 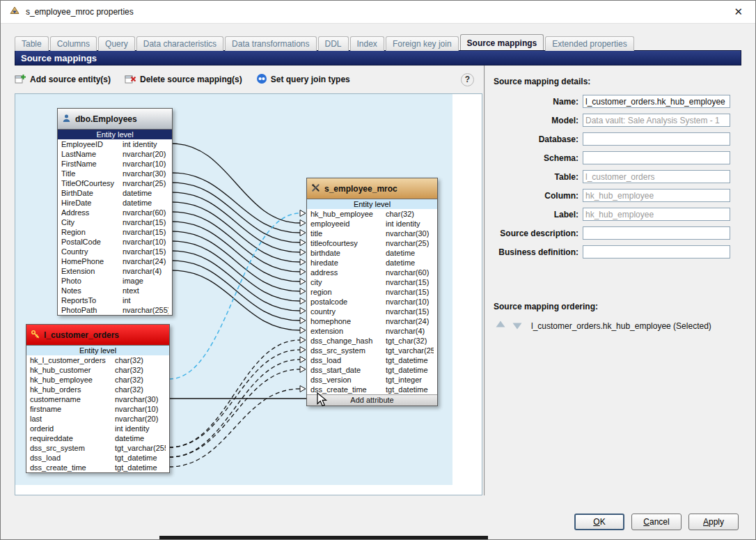 I want to click on column-row-LastName: LastNamenvarchar(20), so click(x=115, y=154).